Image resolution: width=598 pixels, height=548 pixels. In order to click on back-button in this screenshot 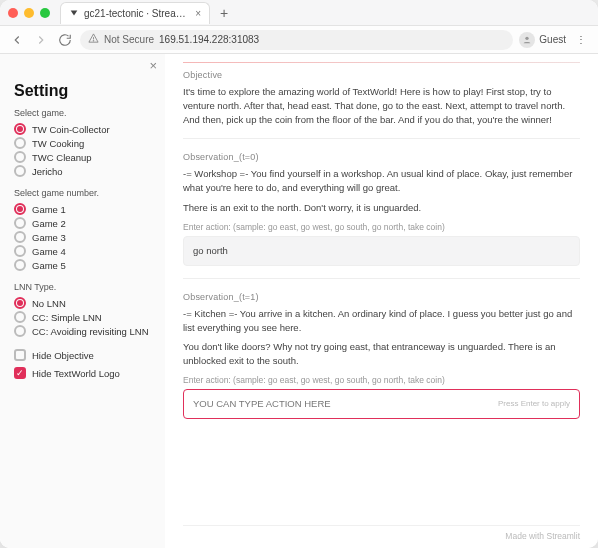, I will do `click(17, 40)`.